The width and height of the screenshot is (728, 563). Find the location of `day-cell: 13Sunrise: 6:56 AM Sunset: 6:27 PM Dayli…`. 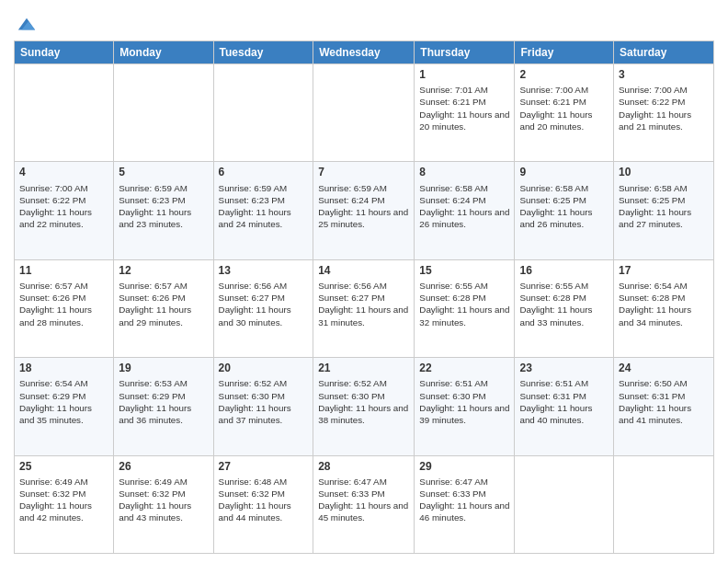

day-cell: 13Sunrise: 6:56 AM Sunset: 6:27 PM Dayli… is located at coordinates (263, 308).